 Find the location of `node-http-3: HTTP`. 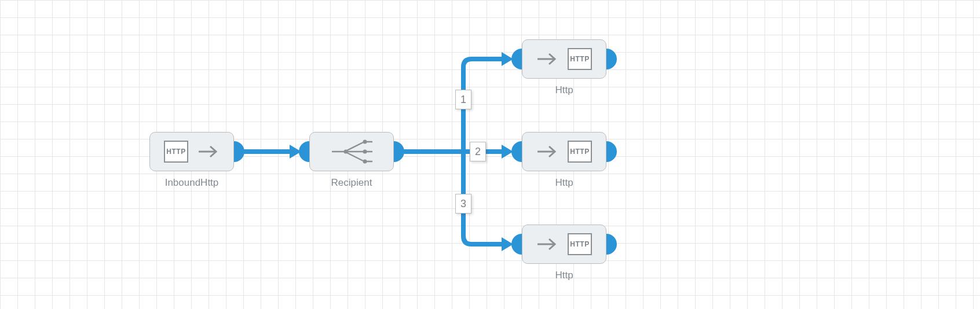

node-http-3: HTTP is located at coordinates (564, 244).